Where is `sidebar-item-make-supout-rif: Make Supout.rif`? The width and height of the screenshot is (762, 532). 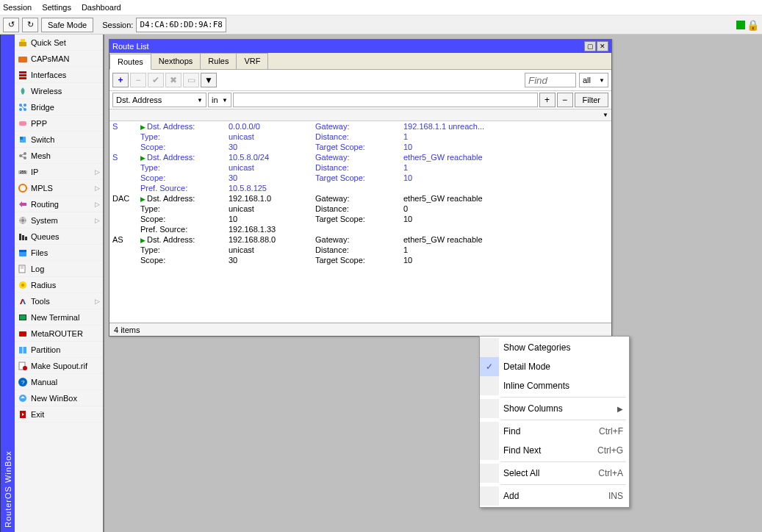 sidebar-item-make-supout-rif: Make Supout.rif is located at coordinates (59, 366).